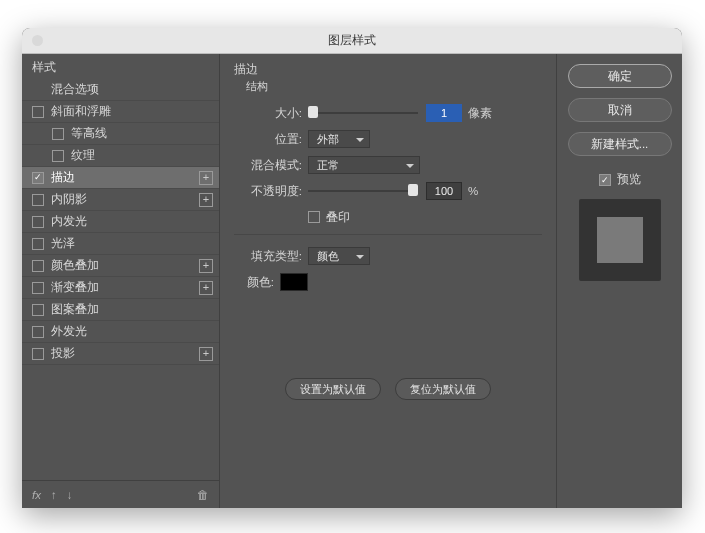 This screenshot has height=533, width=705. I want to click on size-slider, so click(363, 113).